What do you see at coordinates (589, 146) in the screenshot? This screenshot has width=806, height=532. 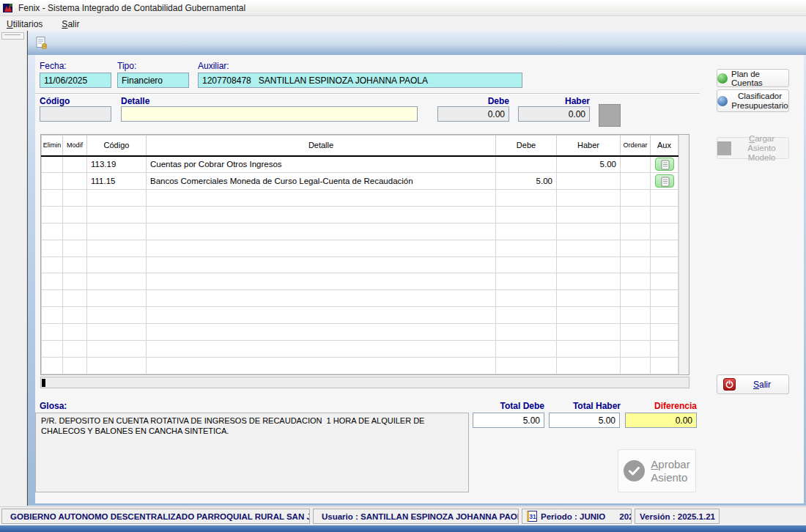 I see `col-haber: Haber` at bounding box center [589, 146].